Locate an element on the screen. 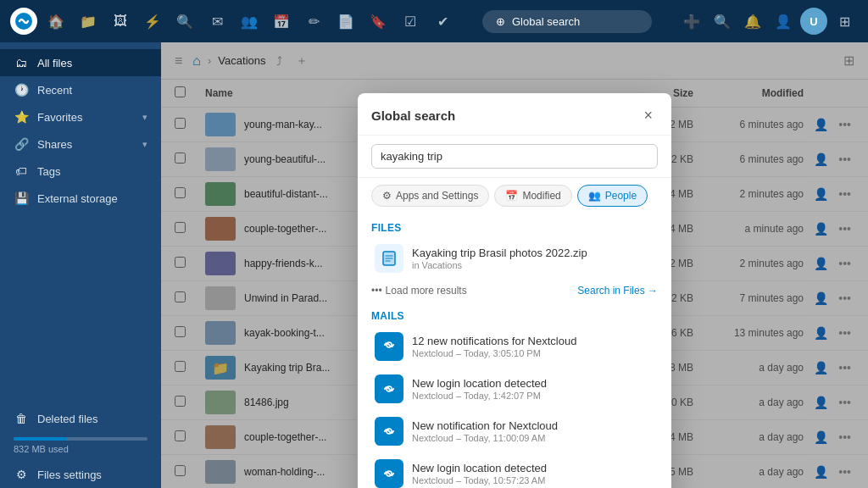  files-load-more-label: Load more results is located at coordinates (426, 291).